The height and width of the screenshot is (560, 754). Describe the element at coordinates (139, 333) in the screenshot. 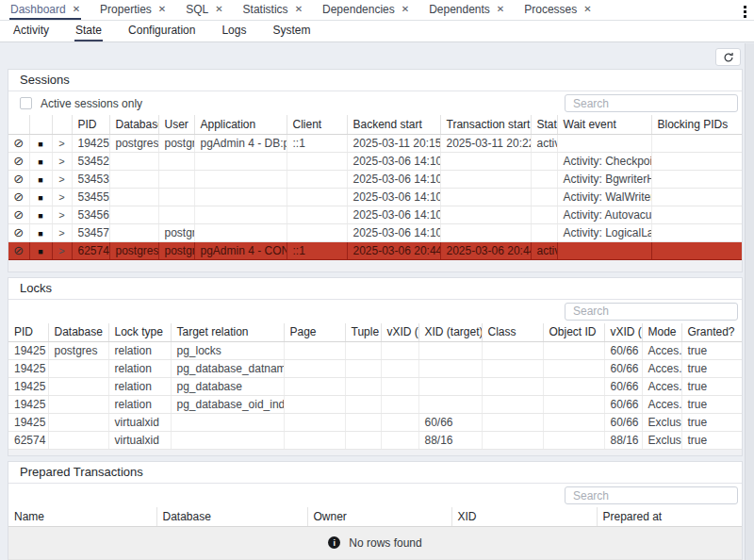

I see `column-header: Lock type` at that location.